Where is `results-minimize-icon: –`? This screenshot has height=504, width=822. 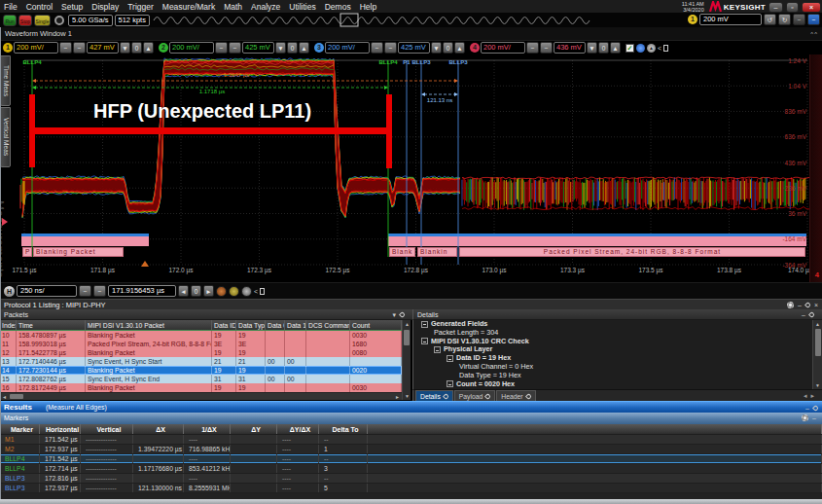
results-minimize-icon: – is located at coordinates (807, 409).